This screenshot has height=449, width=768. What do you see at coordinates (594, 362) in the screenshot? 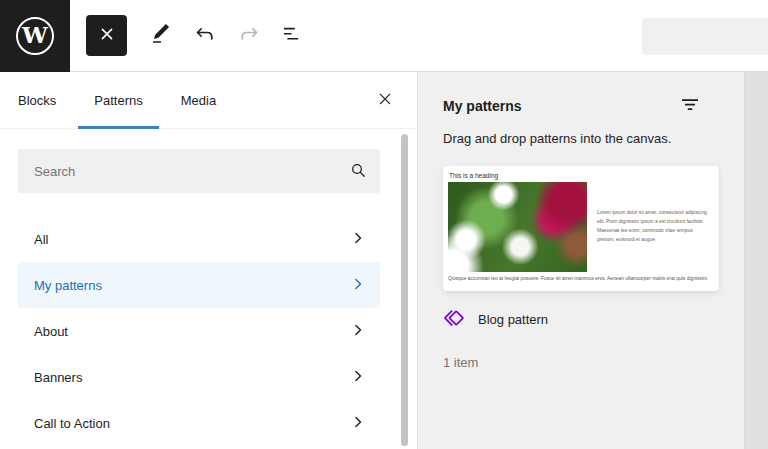
I see `items-count: 1 item` at bounding box center [594, 362].